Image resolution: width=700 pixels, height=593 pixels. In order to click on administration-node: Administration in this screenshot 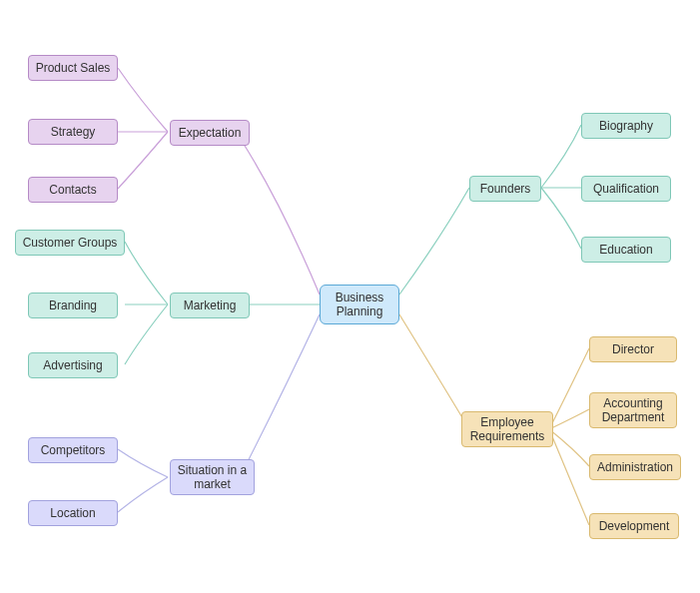, I will do `click(635, 467)`.